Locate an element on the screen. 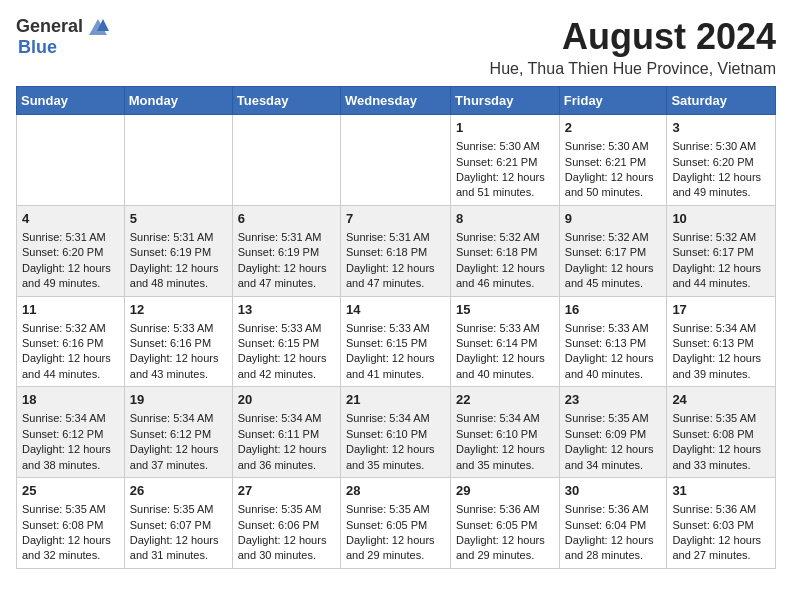 Image resolution: width=792 pixels, height=612 pixels. calendar-subtitle: Hue, Thua Thien Hue Province, Vietnam is located at coordinates (633, 69).